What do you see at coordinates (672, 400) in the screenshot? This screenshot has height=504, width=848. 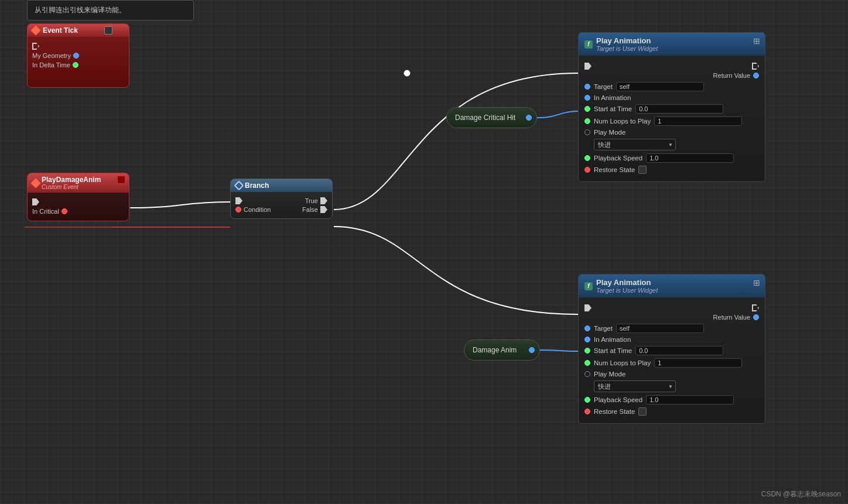 I see `play-anim-2-speed-row: Playback Speed` at bounding box center [672, 400].